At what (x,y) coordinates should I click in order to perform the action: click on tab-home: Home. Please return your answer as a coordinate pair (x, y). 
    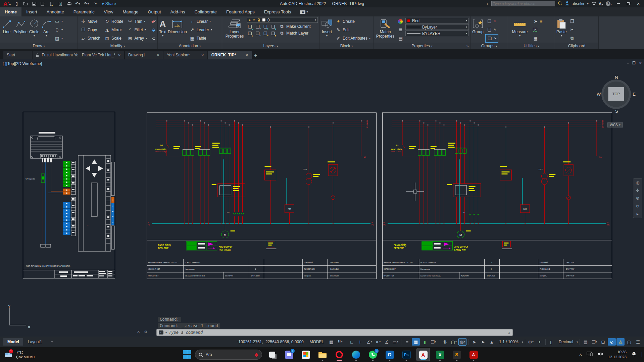
    Looking at the image, I should click on (11, 12).